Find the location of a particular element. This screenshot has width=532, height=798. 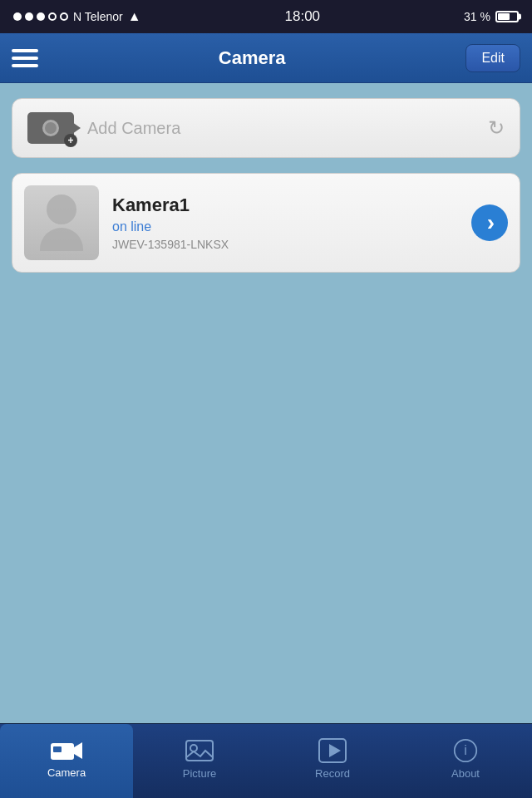

battery-icon is located at coordinates (507, 17).